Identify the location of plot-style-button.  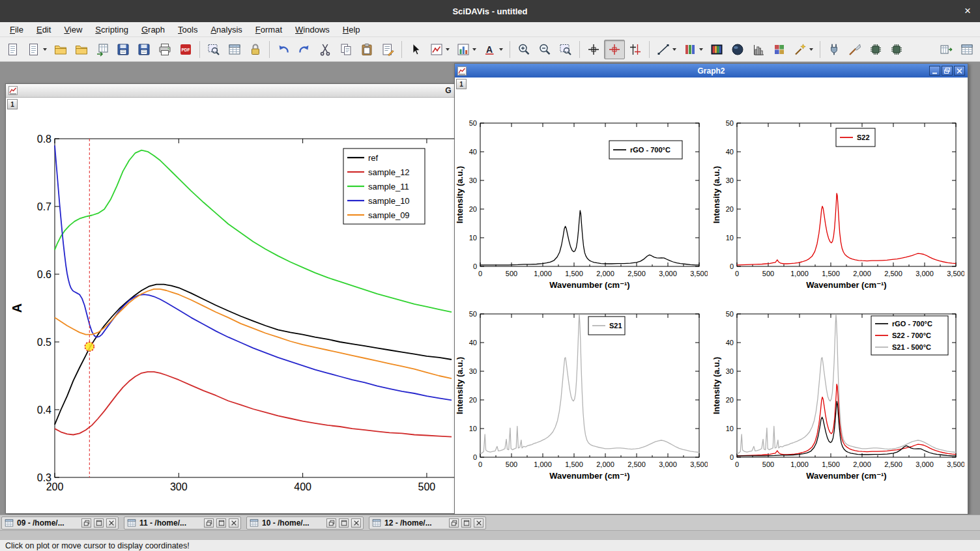
(693, 49).